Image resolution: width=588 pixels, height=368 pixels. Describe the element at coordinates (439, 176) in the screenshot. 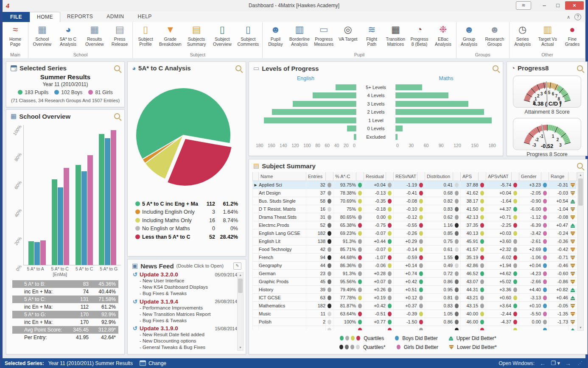

I see `column-header-distribution: Distribution` at that location.